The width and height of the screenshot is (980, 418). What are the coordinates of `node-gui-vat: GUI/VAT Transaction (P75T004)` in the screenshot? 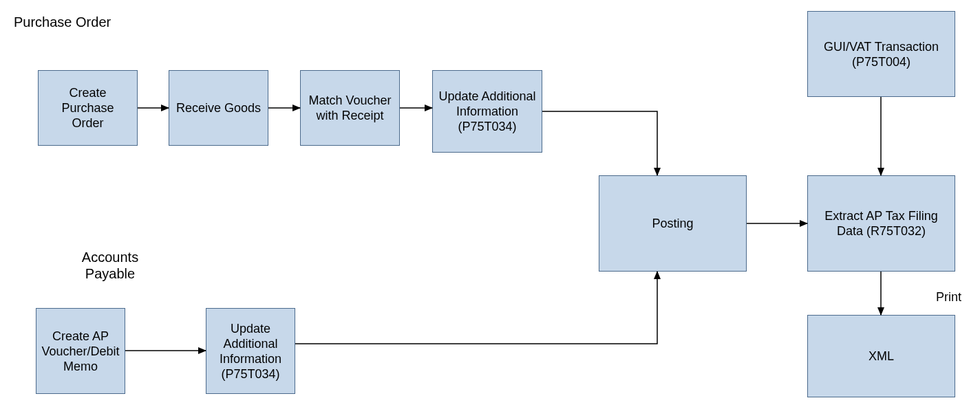 It's located at (881, 54).